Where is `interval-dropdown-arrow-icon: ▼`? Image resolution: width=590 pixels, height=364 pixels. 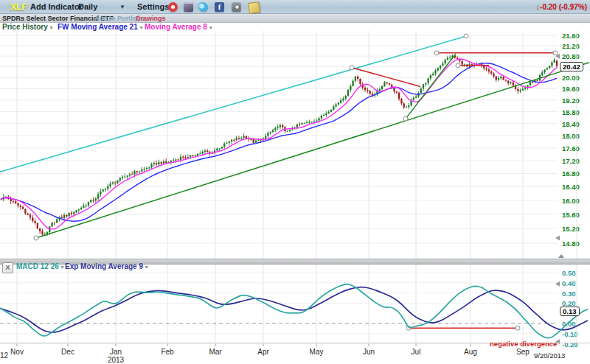
interval-dropdown-arrow-icon: ▼ is located at coordinates (122, 7).